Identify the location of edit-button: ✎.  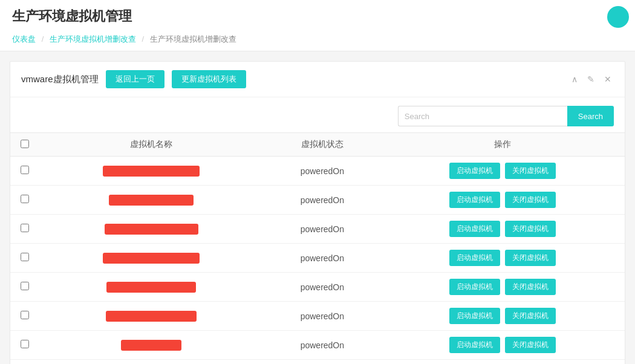
(591, 79).